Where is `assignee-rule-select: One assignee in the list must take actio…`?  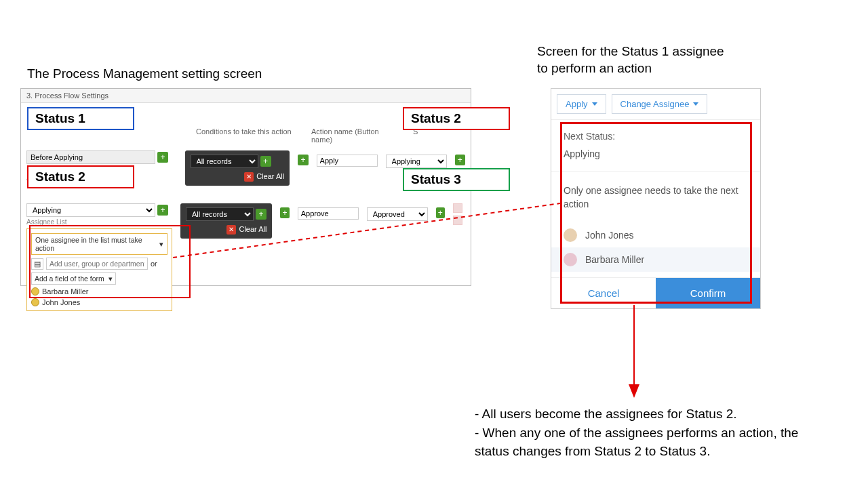 assignee-rule-select: One assignee in the list must take actio… is located at coordinates (99, 244).